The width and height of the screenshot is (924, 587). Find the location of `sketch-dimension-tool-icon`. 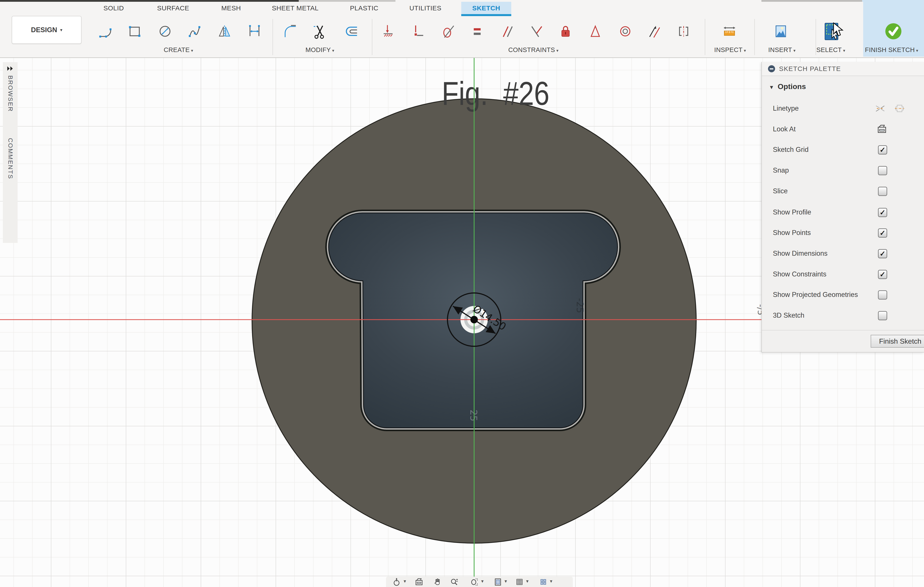

sketch-dimension-tool-icon is located at coordinates (254, 31).